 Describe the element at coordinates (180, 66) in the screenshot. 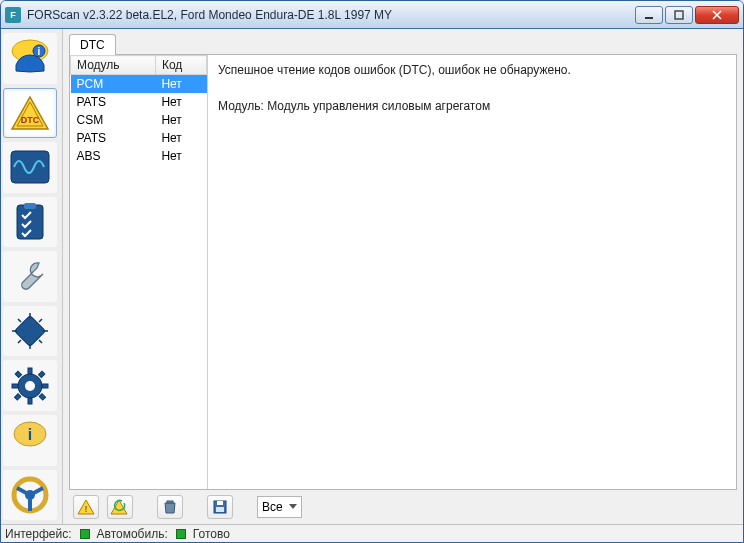

I see `col-header-code: Код` at that location.